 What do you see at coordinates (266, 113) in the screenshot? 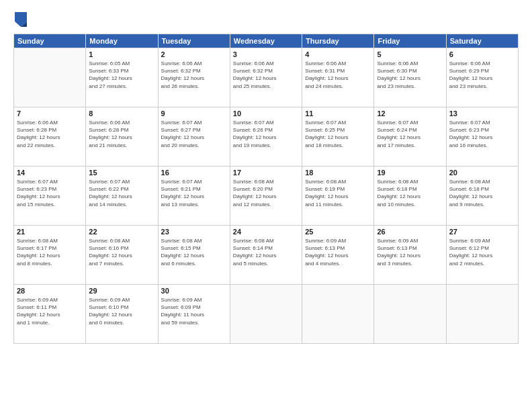
I see `day-number: 10` at bounding box center [266, 113].